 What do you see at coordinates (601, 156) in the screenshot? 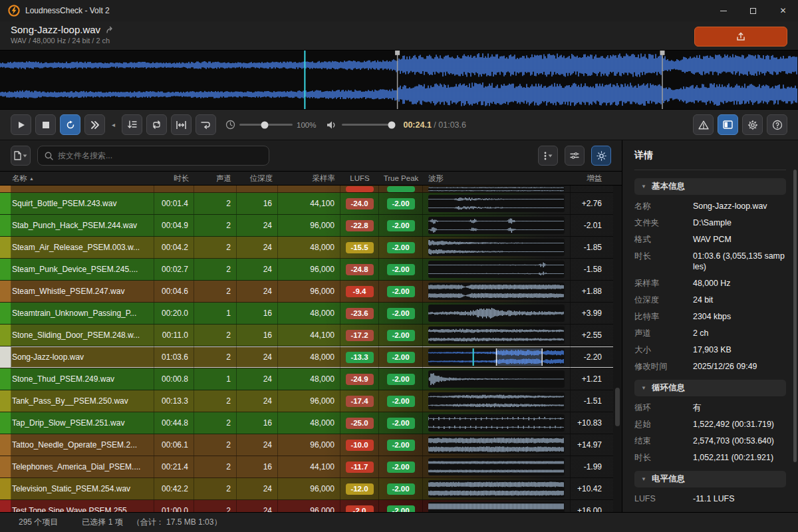
I see `loudness-analyze-toggle` at bounding box center [601, 156].